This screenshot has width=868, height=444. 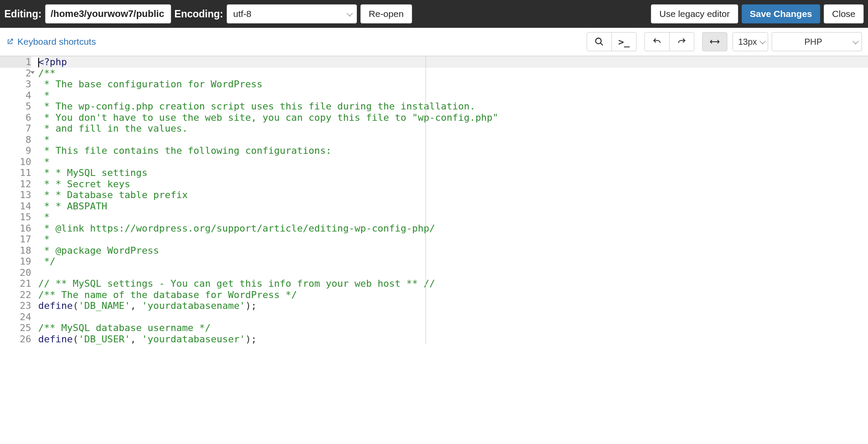 I want to click on fold-marker-icon, so click(x=33, y=73).